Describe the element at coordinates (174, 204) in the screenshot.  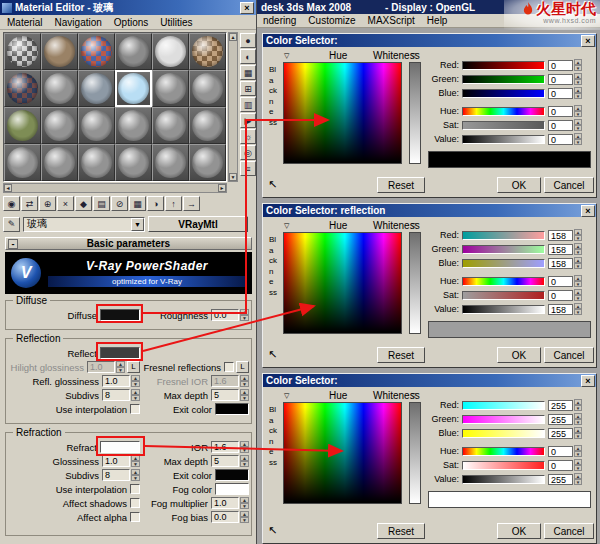
I see `go-to-parent-button: ↑` at that location.